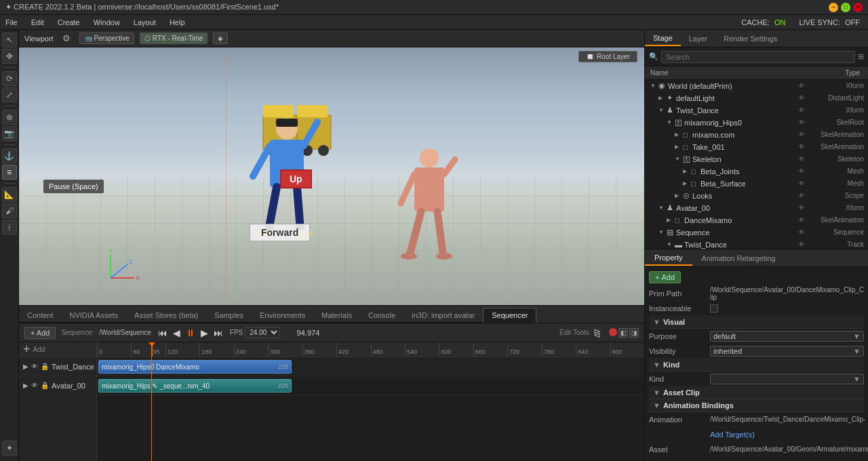  I want to click on asset-clip-section: ▼ Asset Clip, so click(757, 393).